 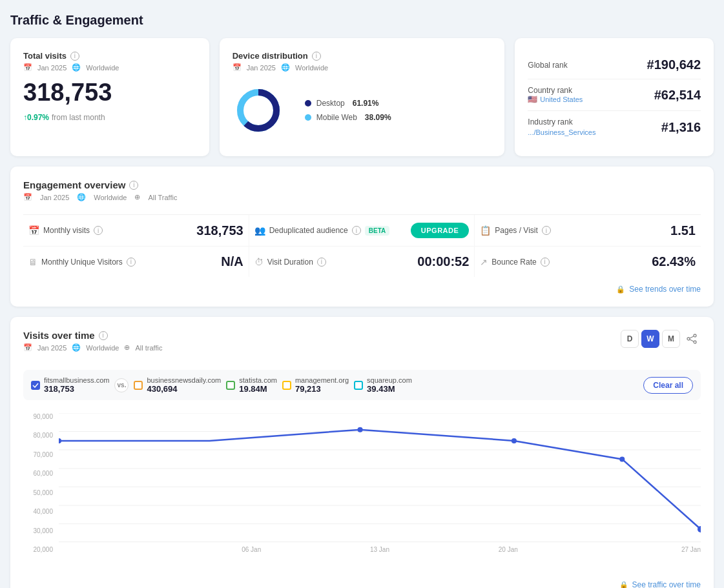 I want to click on comp-site-5-info: squareup.com 39.43M, so click(x=389, y=385).